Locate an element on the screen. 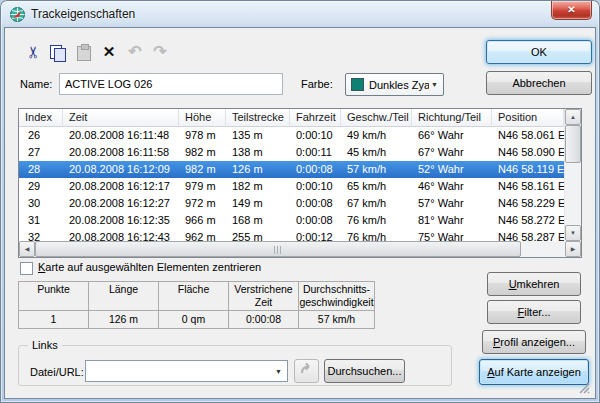 This screenshot has height=403, width=600. filter-button: Filter... is located at coordinates (534, 312).